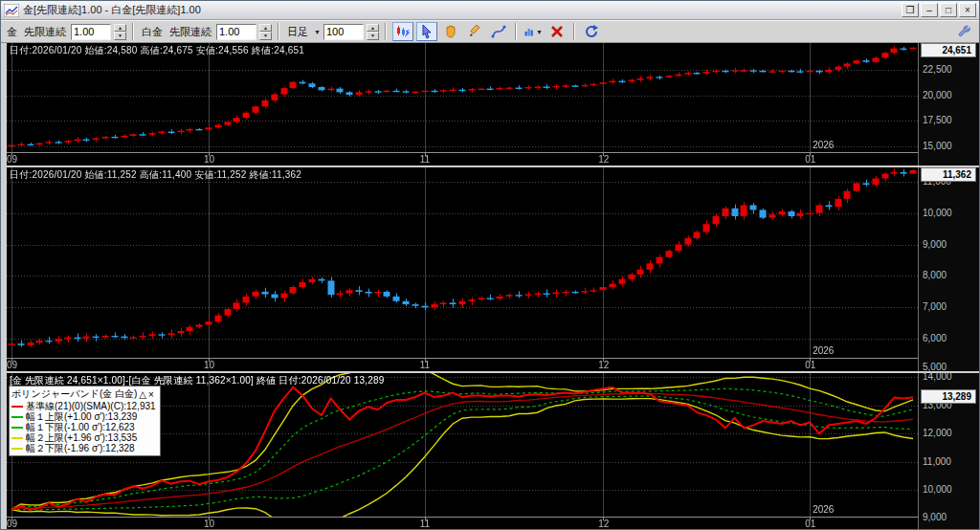 The height and width of the screenshot is (530, 980). Describe the element at coordinates (529, 32) in the screenshot. I see `indicator-chart-icon` at that location.